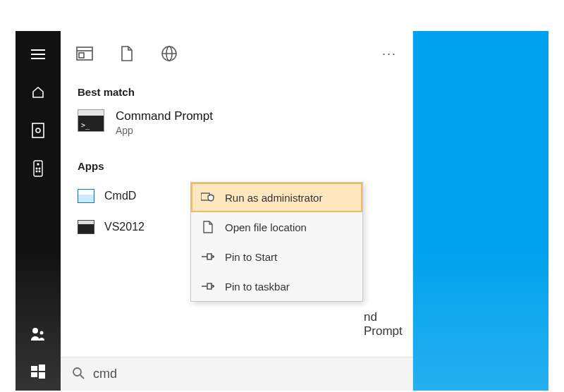 This screenshot has width=564, height=392. What do you see at coordinates (237, 54) in the screenshot?
I see `filter-tabs: ···` at bounding box center [237, 54].